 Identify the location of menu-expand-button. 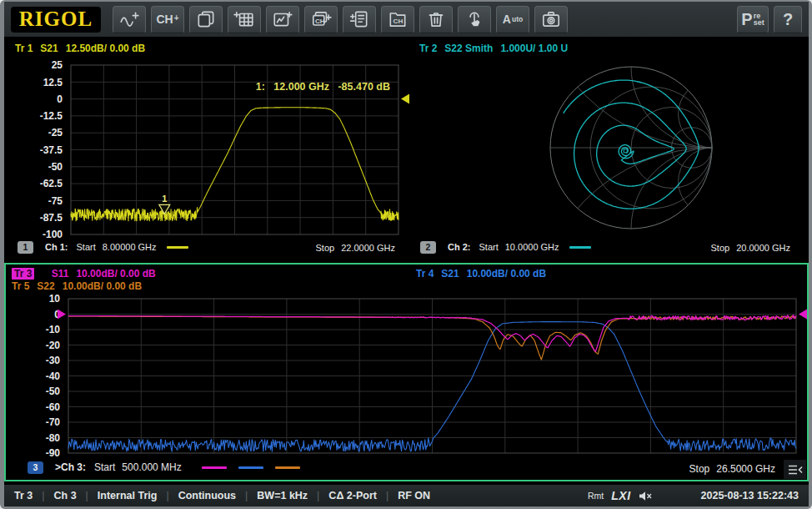
(795, 469).